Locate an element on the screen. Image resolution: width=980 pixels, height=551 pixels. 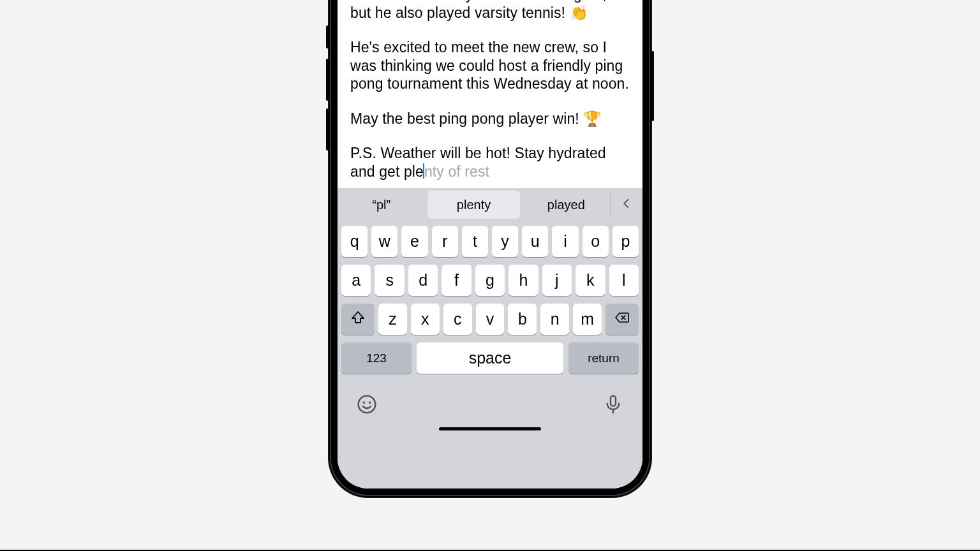
side-button-vol-dn is located at coordinates (327, 129).